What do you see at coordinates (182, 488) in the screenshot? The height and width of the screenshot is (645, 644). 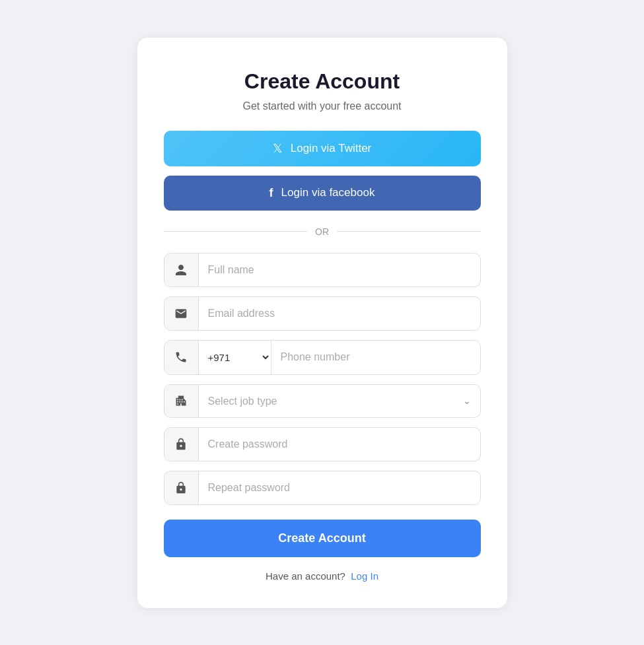 I see `lock-repeat-icon` at bounding box center [182, 488].